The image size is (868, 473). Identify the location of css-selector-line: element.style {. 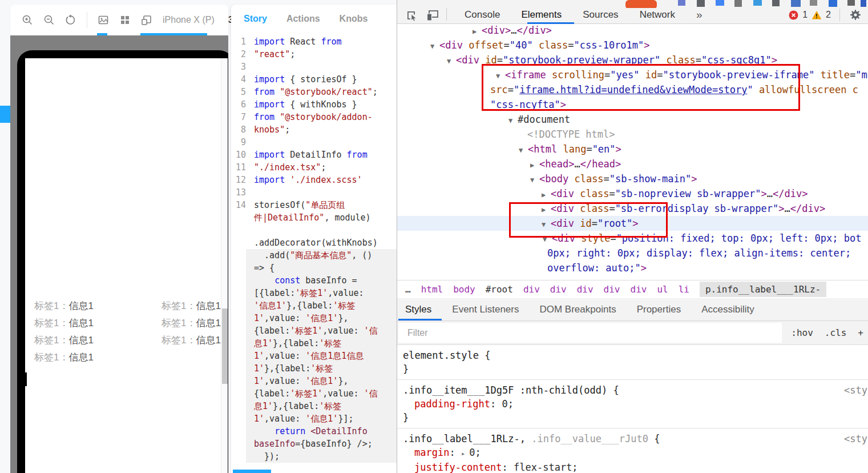
(636, 355).